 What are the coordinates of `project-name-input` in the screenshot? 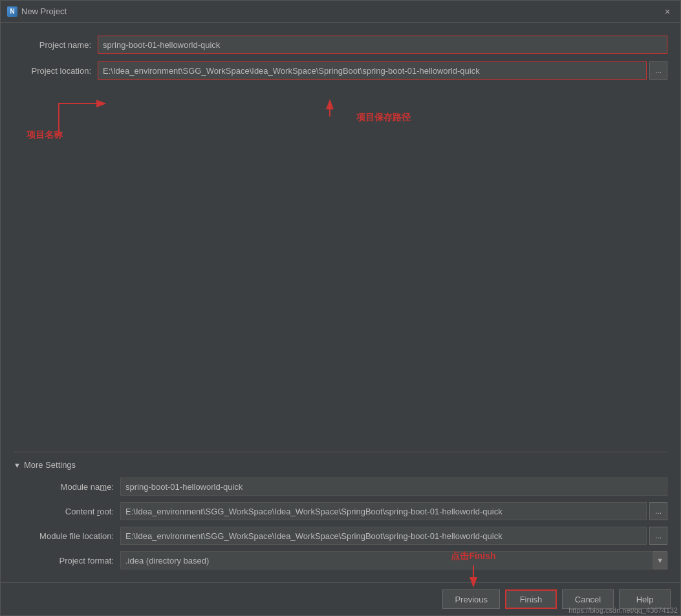 It's located at (383, 45).